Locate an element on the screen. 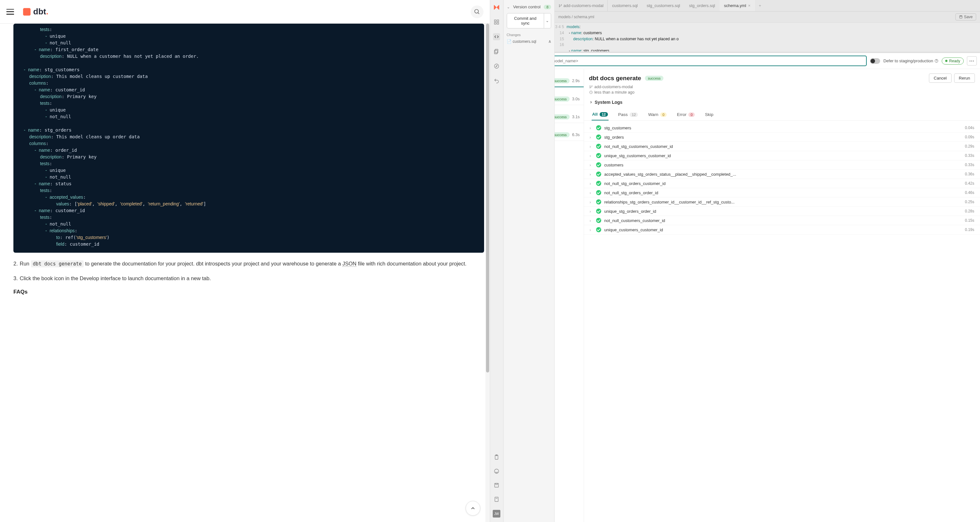 This screenshot has height=522, width=980. add-tab-button: + is located at coordinates (760, 5).